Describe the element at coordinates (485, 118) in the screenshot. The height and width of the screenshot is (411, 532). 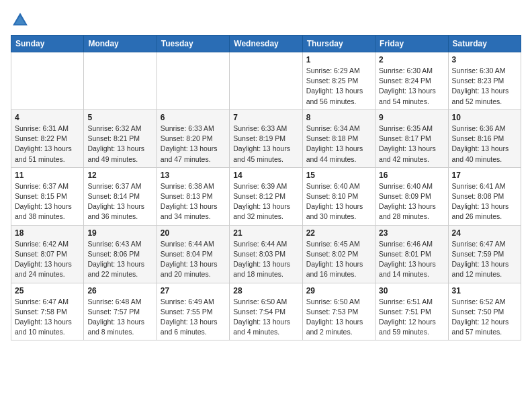
I see `day-number: 10` at that location.